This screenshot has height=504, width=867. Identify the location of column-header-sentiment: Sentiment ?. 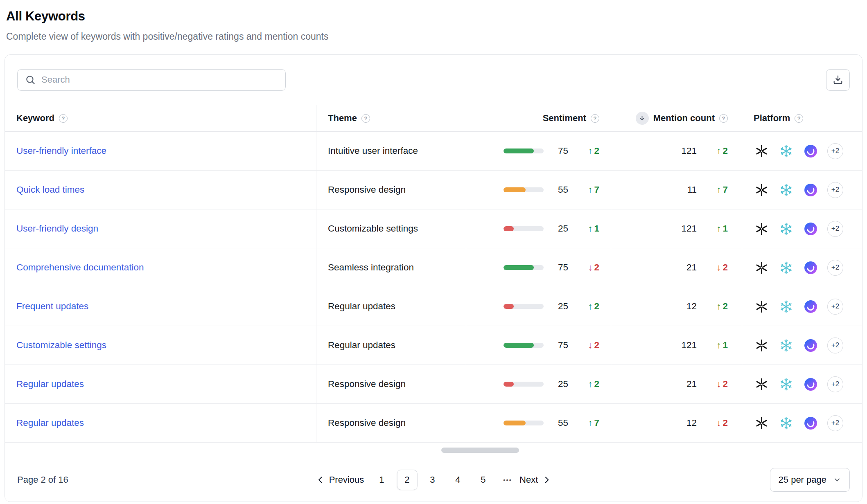
(539, 118).